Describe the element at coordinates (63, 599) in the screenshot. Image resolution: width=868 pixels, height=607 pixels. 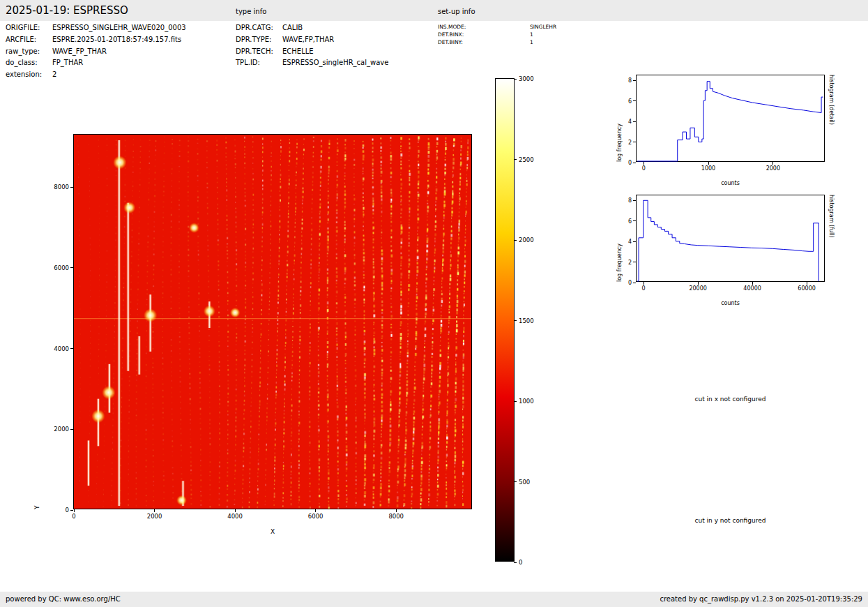
I see `footer-left-text: powered by QC: www.eso.org/HC` at that location.